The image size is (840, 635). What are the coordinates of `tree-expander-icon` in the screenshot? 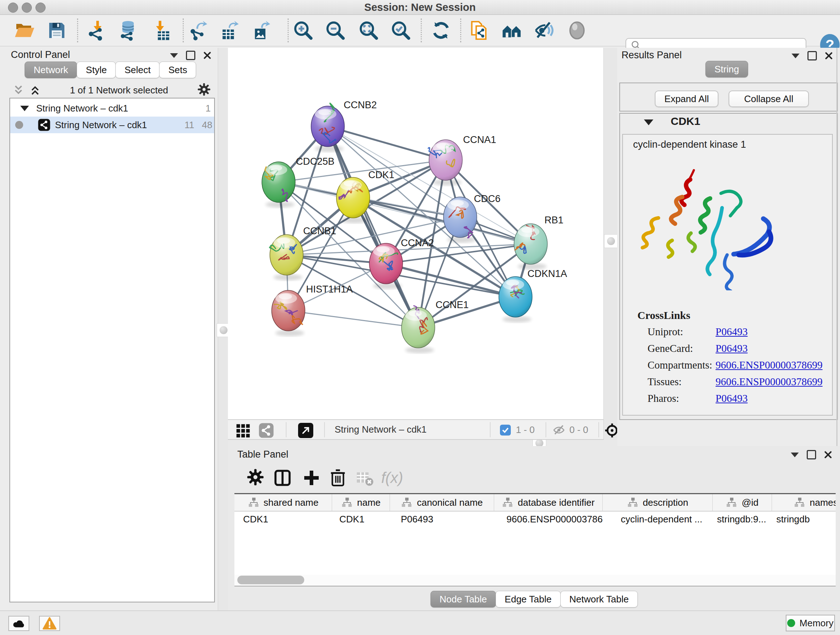 It's located at (24, 108).